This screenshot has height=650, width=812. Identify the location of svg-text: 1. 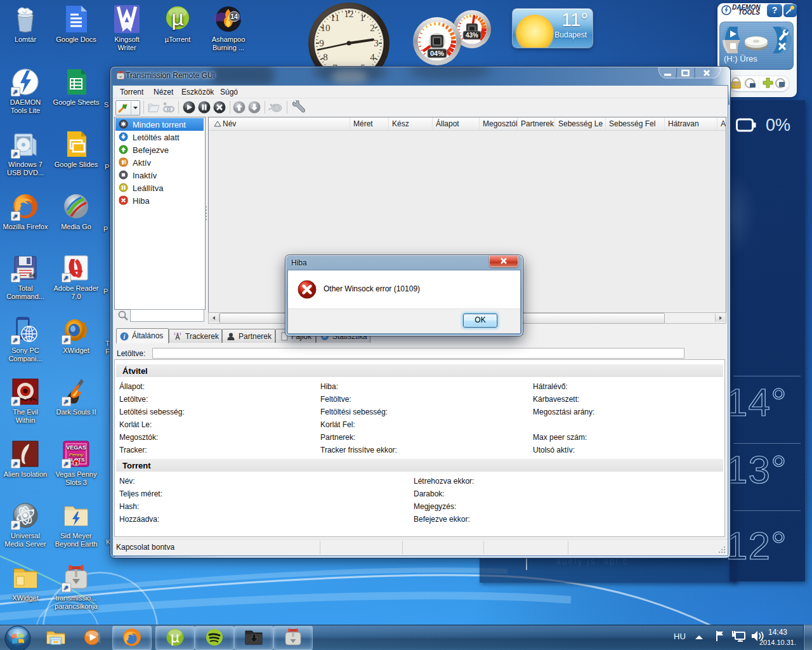
(362, 18).